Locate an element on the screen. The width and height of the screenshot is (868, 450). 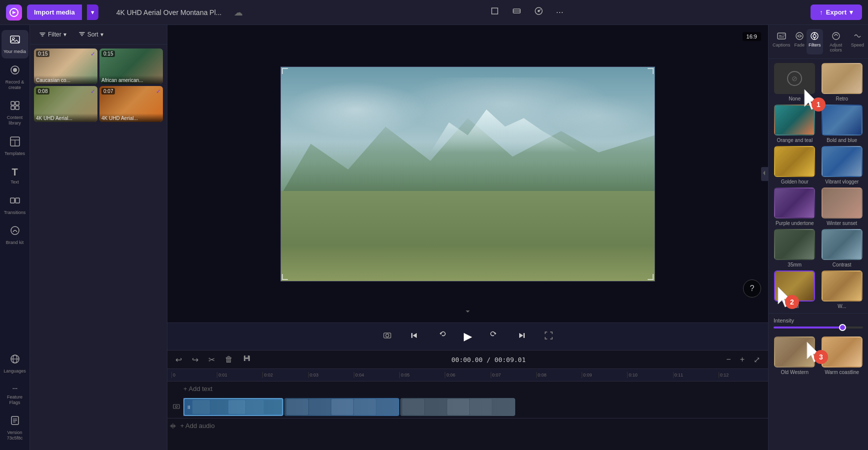
sidebar-item-content-library: Content library is located at coordinates (15, 113).